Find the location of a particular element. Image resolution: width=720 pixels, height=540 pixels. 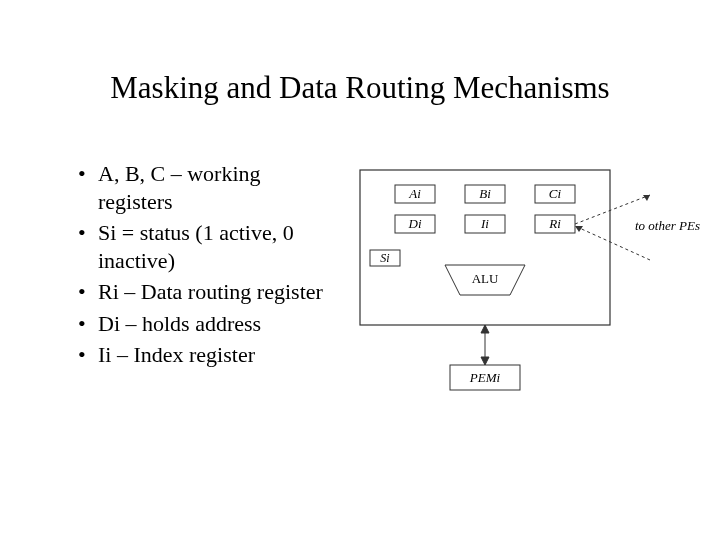

register-ri: Ri is located at coordinates (555, 224).